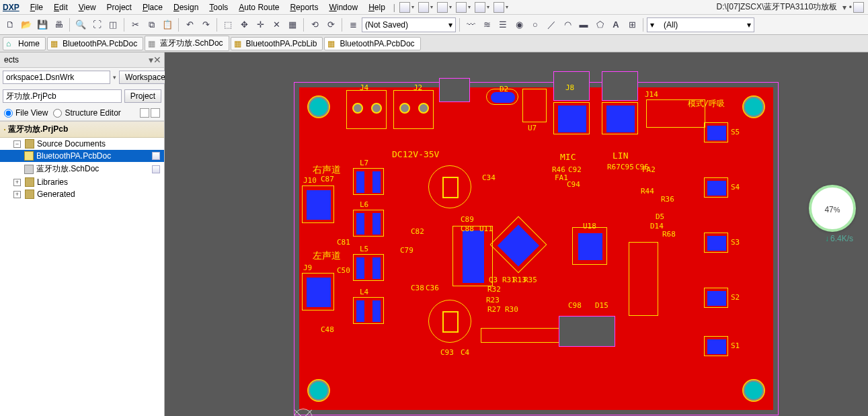 Image resolution: width=868 pixels, height=416 pixels. Describe the element at coordinates (668, 199) in the screenshot. I see `silk-r36: R36` at that location.